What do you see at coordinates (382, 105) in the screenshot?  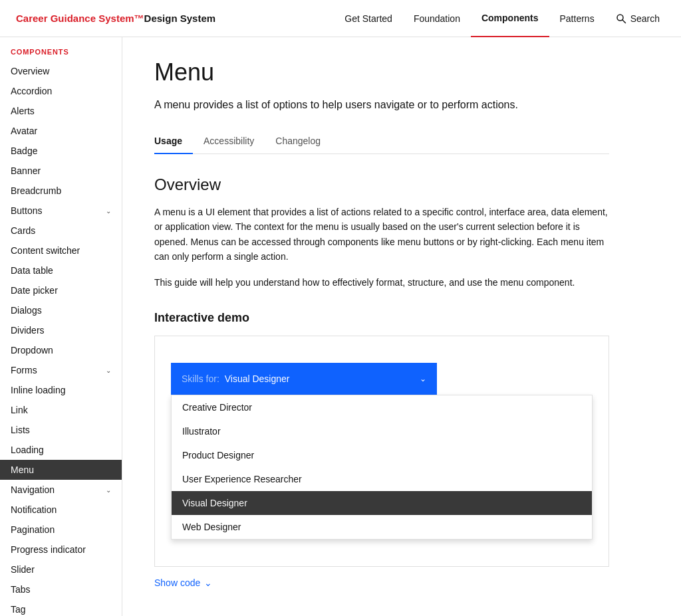 I see `page-subtitle: A menu provides a list of options to hel…` at bounding box center [382, 105].